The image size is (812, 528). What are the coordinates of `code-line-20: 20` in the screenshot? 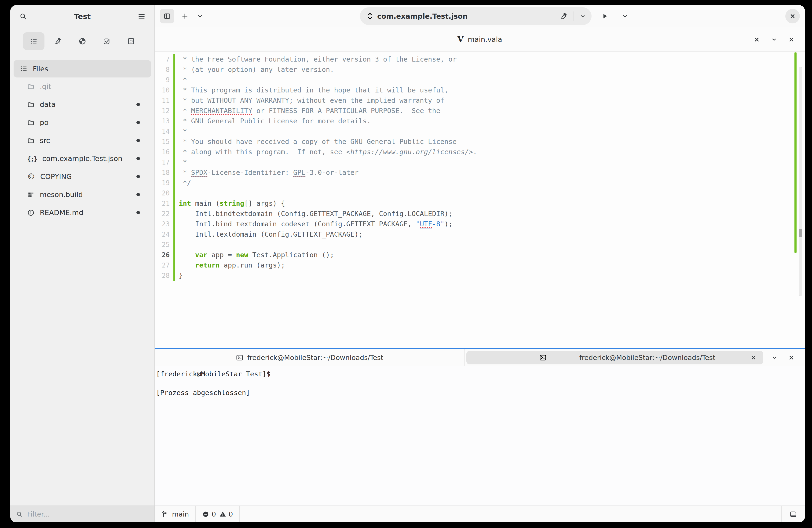 It's located at (480, 193).